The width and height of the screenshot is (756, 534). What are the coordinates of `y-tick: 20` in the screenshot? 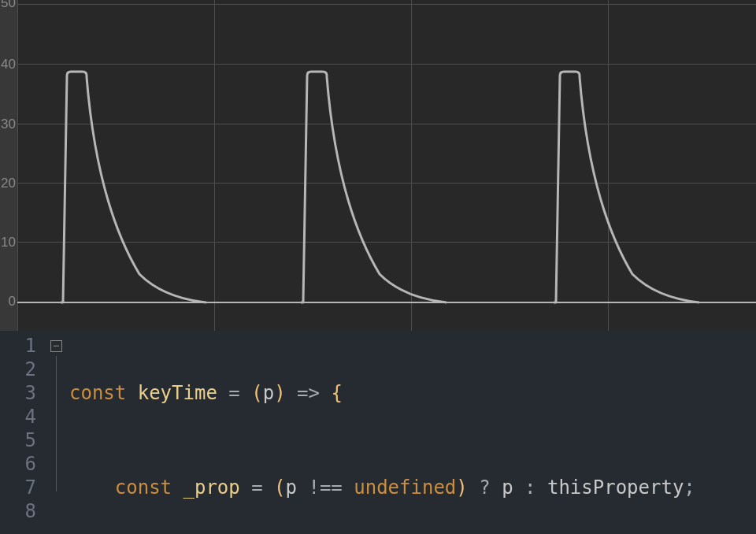 It's located at (8, 183).